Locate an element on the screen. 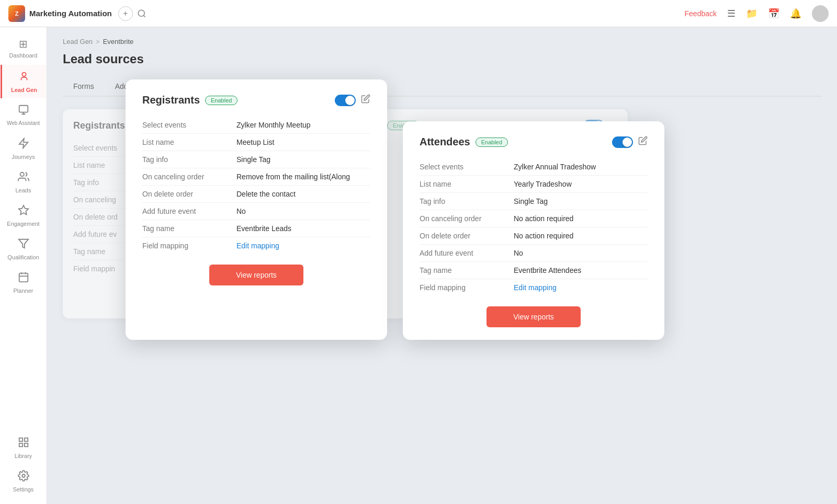 The width and height of the screenshot is (837, 504). table-row: Select eventsZylker Annual Tradeshow is located at coordinates (534, 167).